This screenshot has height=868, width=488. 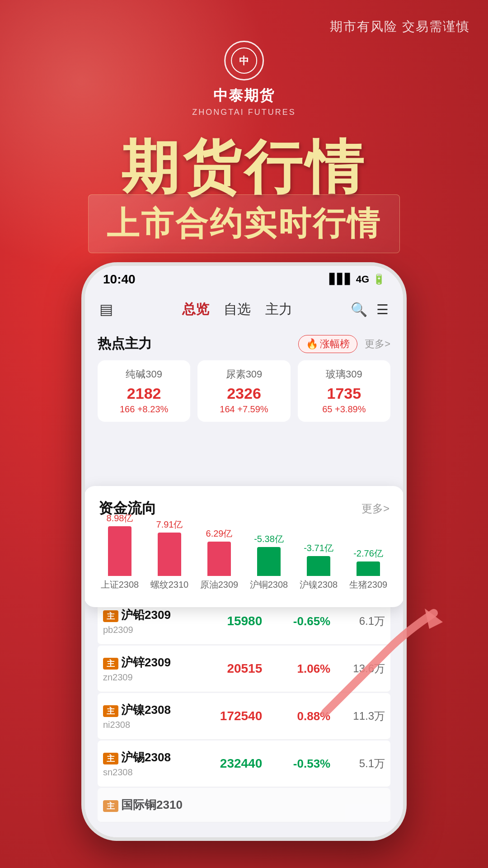 I want to click on row-name-2: 主沪镍2308, so click(x=148, y=710).